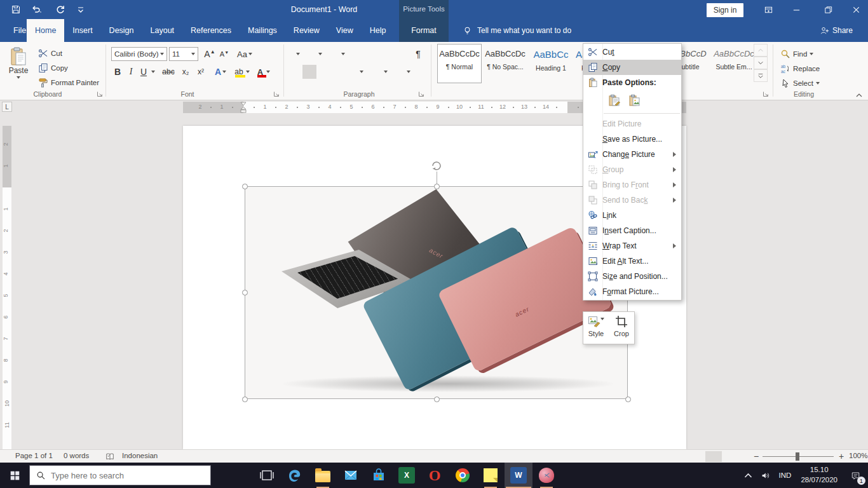 This screenshot has width=868, height=488. What do you see at coordinates (748, 475) in the screenshot?
I see `show-hidden-icons-chevron` at bounding box center [748, 475].